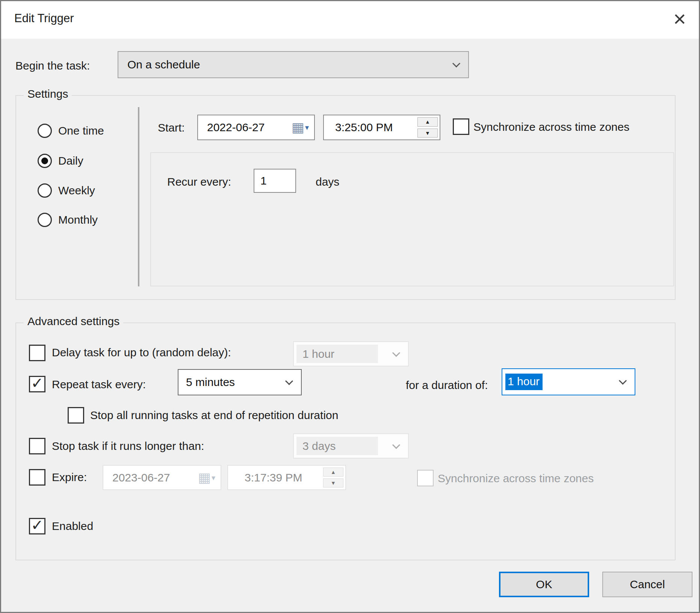 The image size is (700, 613). I want to click on recur-days-input: 1, so click(275, 181).